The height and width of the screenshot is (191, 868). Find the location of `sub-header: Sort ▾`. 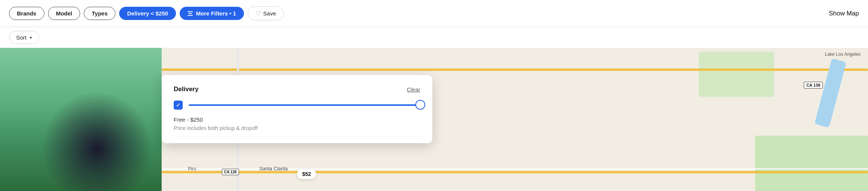

sub-header: Sort ▾ is located at coordinates (434, 38).